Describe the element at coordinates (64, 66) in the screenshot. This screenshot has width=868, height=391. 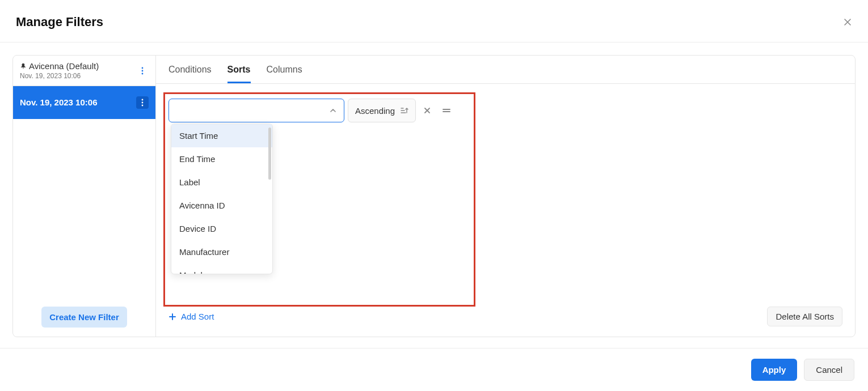
I see `filter-name: Avicenna (Default)` at that location.